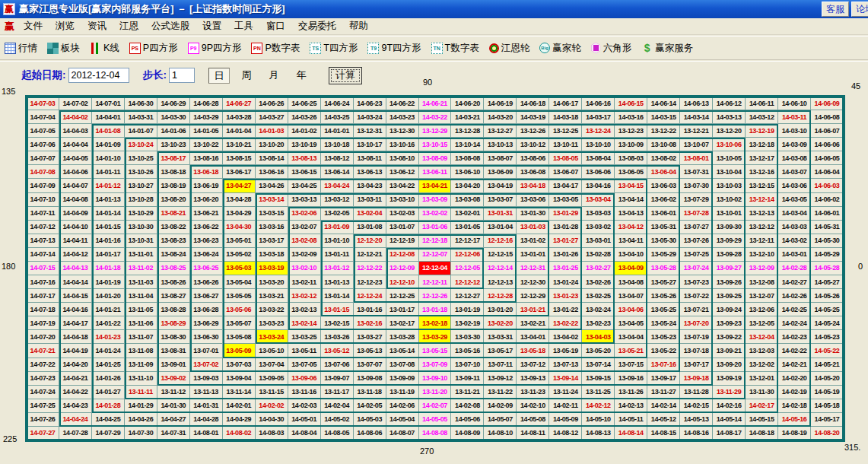 This screenshot has width=868, height=464. I want to click on date-cell: 13-11-26, so click(631, 392).